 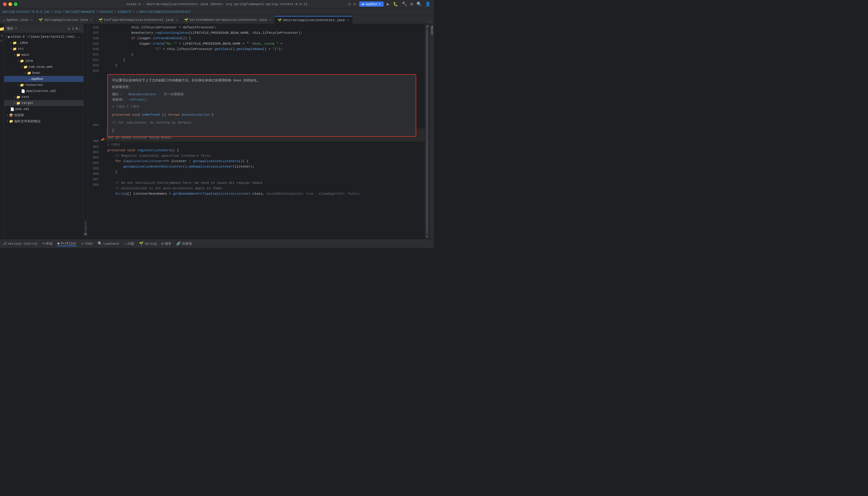 I want to click on popup-desc2: 此实现为空。, so click(x=262, y=87).